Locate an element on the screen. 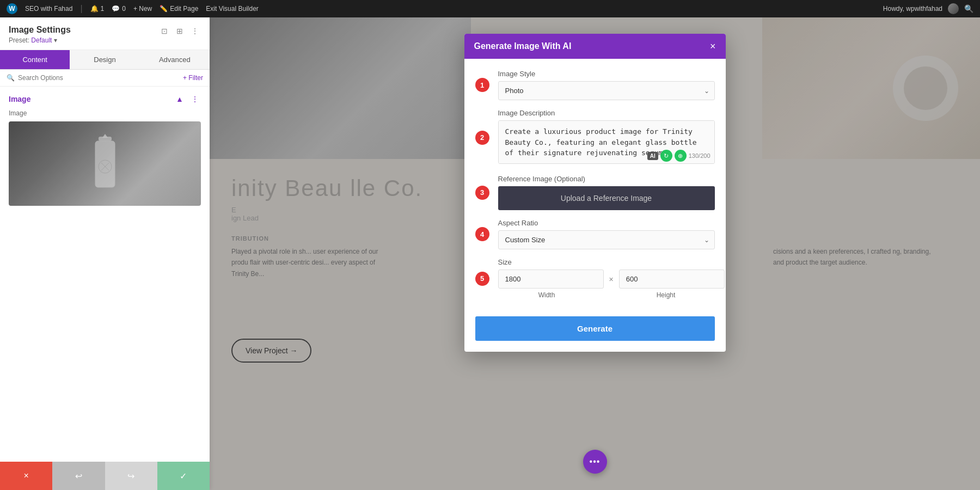 Image resolution: width=980 pixels, height=490 pixels. bottom-actions: × ↩ ↪ ✓ is located at coordinates (105, 476).